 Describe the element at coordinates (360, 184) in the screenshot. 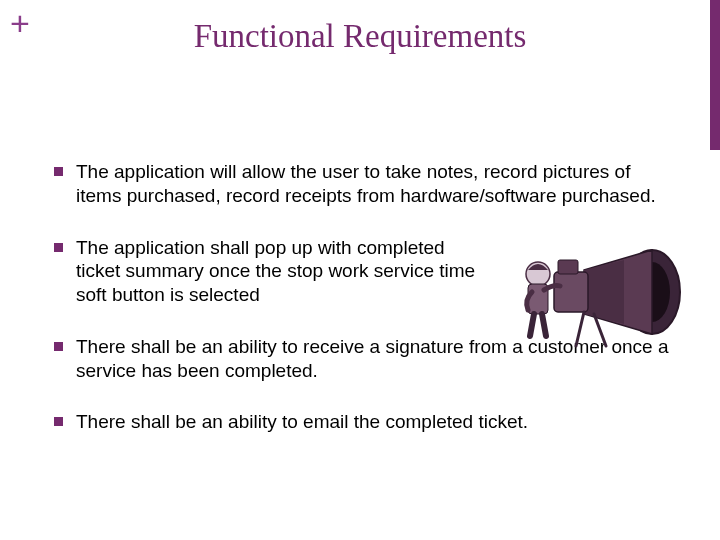

I see `list-item: The application will allow the user to t…` at that location.